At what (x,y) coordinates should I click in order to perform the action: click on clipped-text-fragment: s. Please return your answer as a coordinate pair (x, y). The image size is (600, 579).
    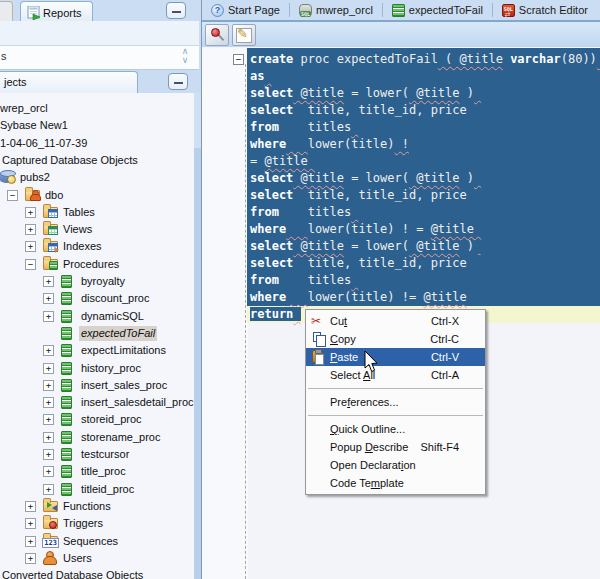
    Looking at the image, I should click on (4, 56).